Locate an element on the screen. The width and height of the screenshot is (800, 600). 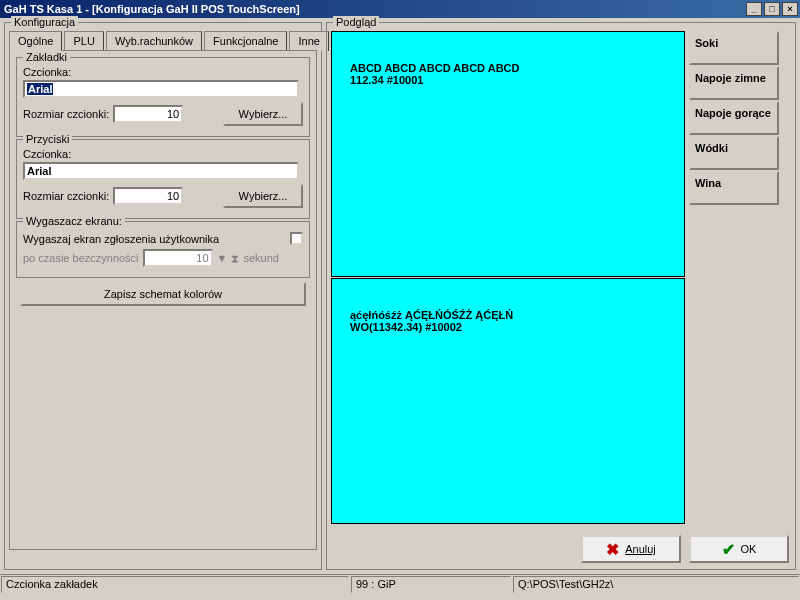
titlebar: GaH TS Kasa 1 - [Konfiguracja GaH II POS… is located at coordinates (400, 9).